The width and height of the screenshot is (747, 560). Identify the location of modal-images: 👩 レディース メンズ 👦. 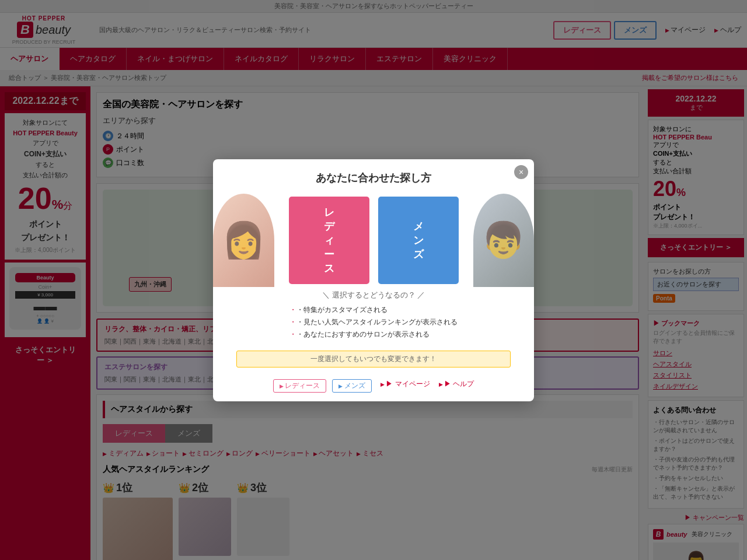
(374, 240).